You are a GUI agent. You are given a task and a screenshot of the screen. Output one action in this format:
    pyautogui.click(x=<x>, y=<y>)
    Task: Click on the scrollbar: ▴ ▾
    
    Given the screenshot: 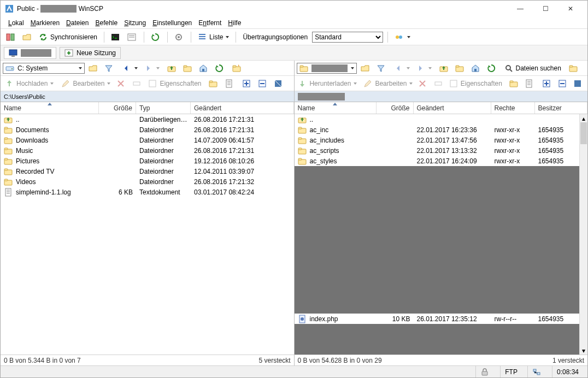 What is the action you would take?
    pyautogui.click(x=584, y=234)
    